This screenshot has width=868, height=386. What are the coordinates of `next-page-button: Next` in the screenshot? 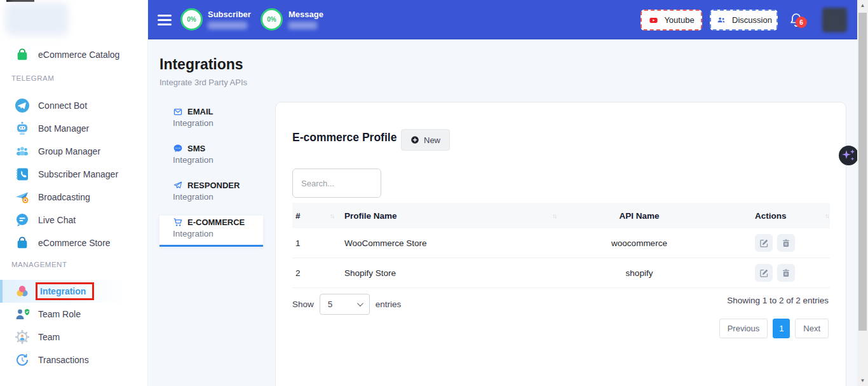 It's located at (812, 328).